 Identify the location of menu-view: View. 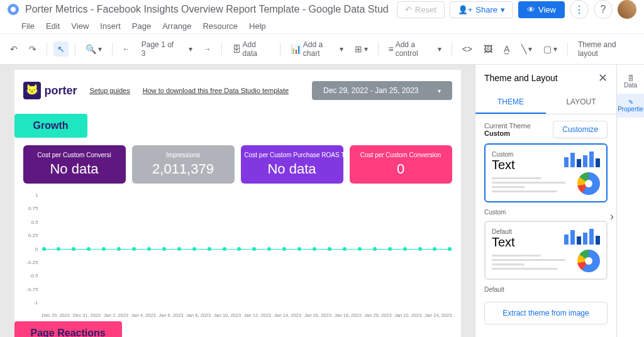
(80, 26).